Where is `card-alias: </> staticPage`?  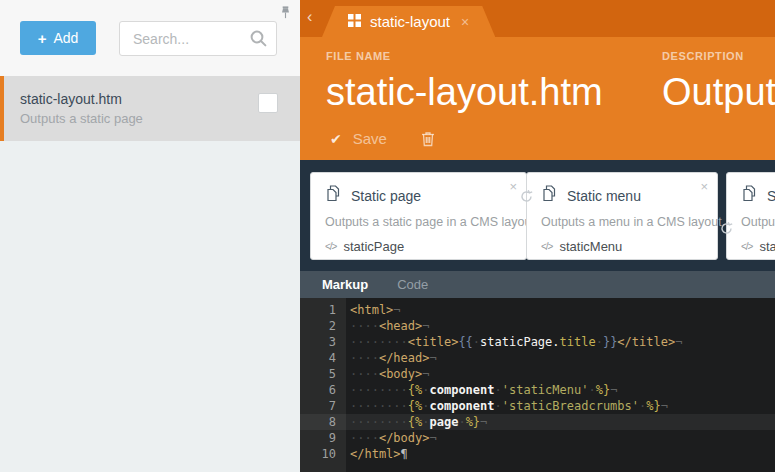
card-alias: </> staticPage is located at coordinates (418, 246).